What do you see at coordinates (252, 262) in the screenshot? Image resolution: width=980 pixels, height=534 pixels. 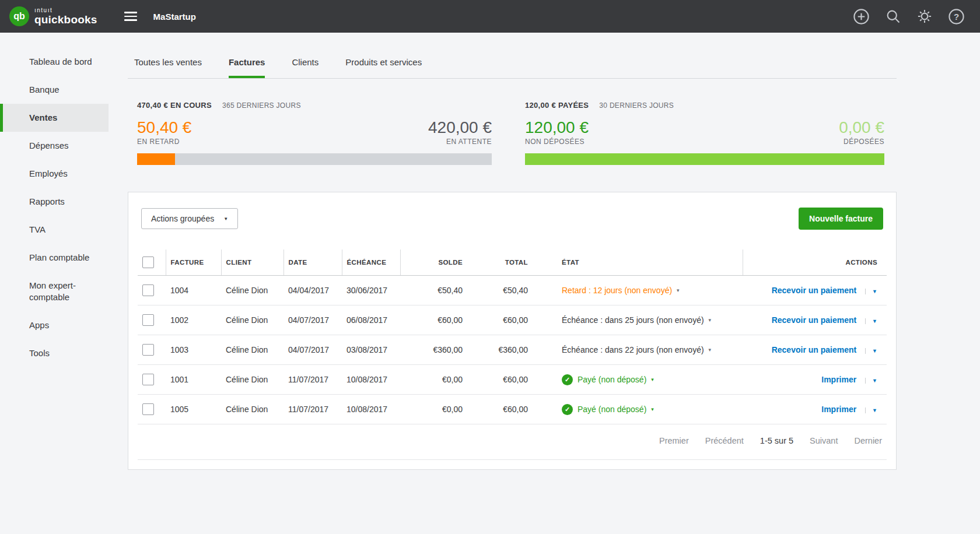 I see `column-client: CLIENT` at bounding box center [252, 262].